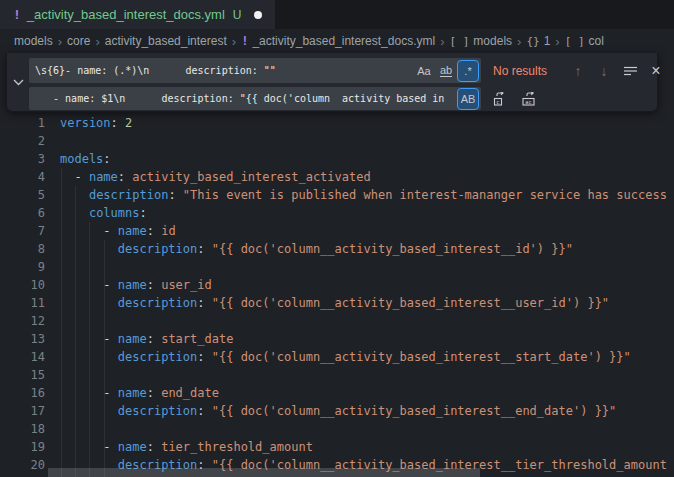 The height and width of the screenshot is (477, 674). What do you see at coordinates (337, 213) in the screenshot?
I see `code-line: 6 columns:` at bounding box center [337, 213].